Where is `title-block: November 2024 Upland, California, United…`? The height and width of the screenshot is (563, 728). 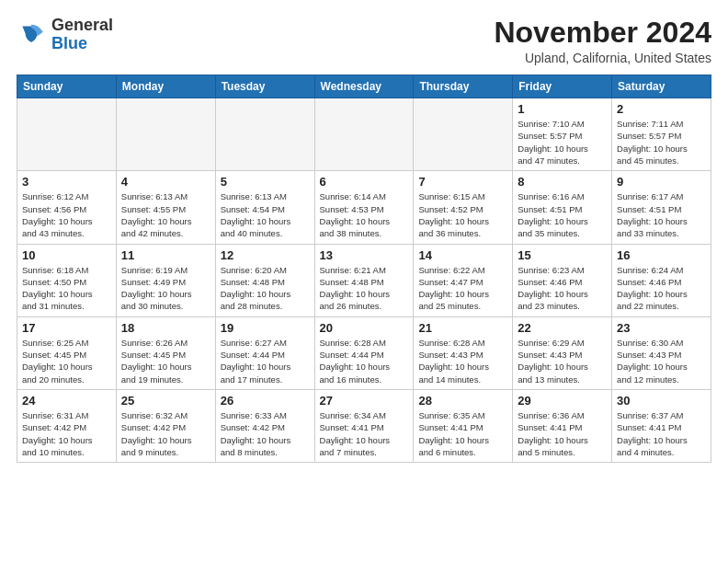
title-block: November 2024 Upland, California, United… is located at coordinates (603, 40).